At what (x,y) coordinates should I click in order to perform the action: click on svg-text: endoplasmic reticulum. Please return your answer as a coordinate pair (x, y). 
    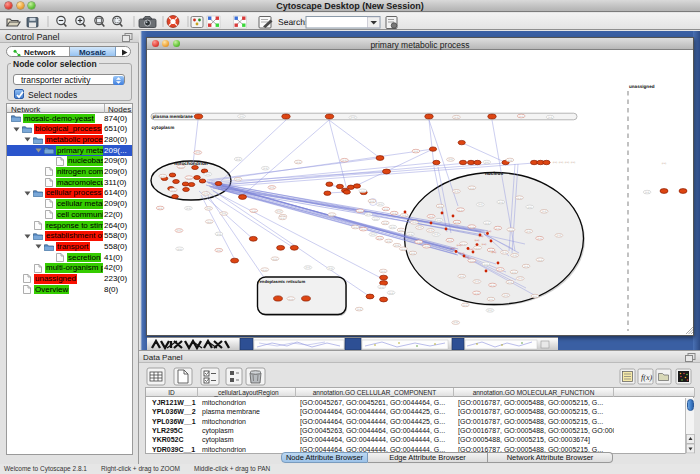
    Looking at the image, I should click on (283, 282).